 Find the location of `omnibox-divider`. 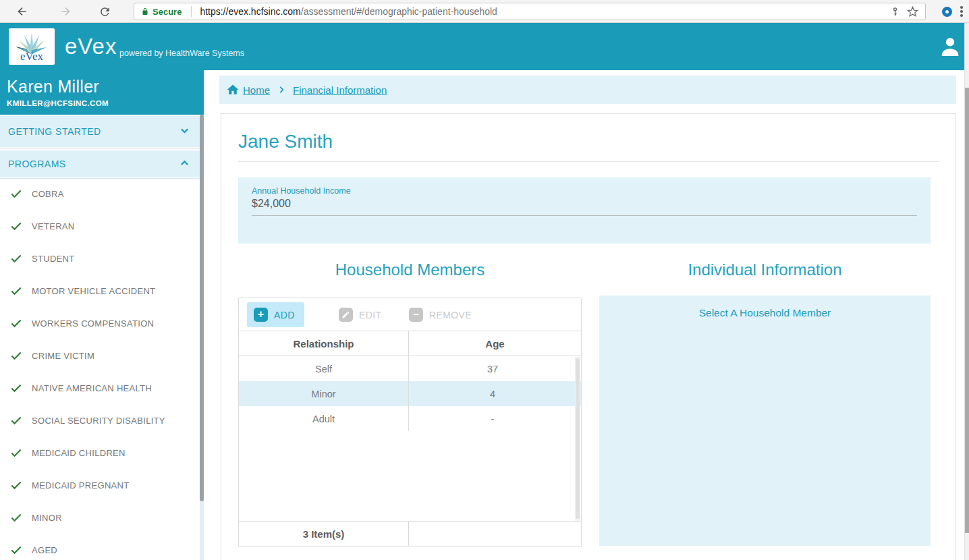

omnibox-divider is located at coordinates (192, 11).